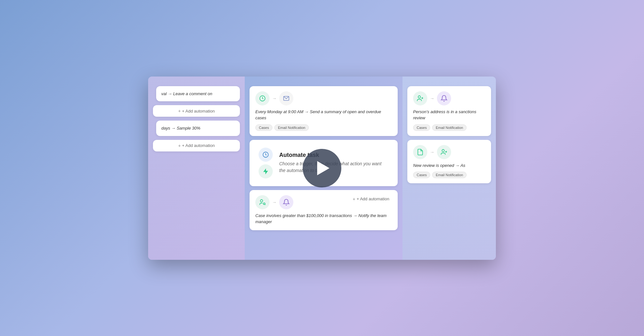  I want to click on play-triangle-icon, so click(323, 168).